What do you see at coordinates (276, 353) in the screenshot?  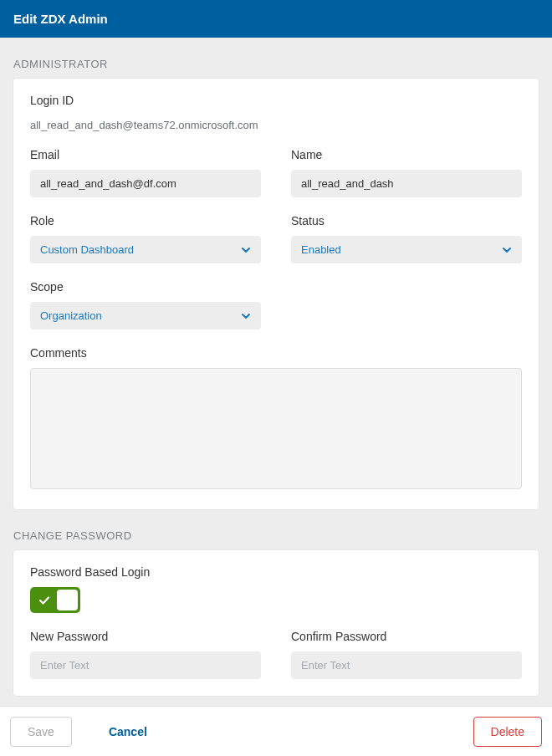 I see `comments-label: Comments` at bounding box center [276, 353].